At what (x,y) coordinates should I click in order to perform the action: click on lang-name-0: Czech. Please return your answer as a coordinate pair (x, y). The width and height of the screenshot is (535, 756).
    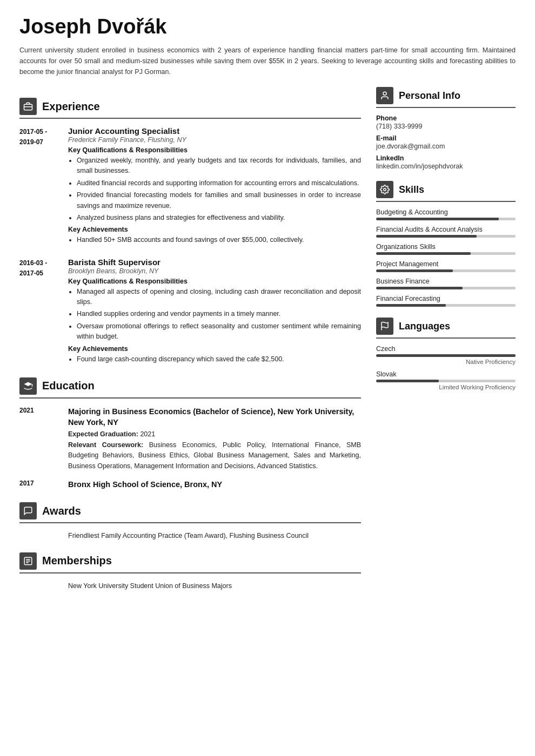
    Looking at the image, I should click on (446, 349).